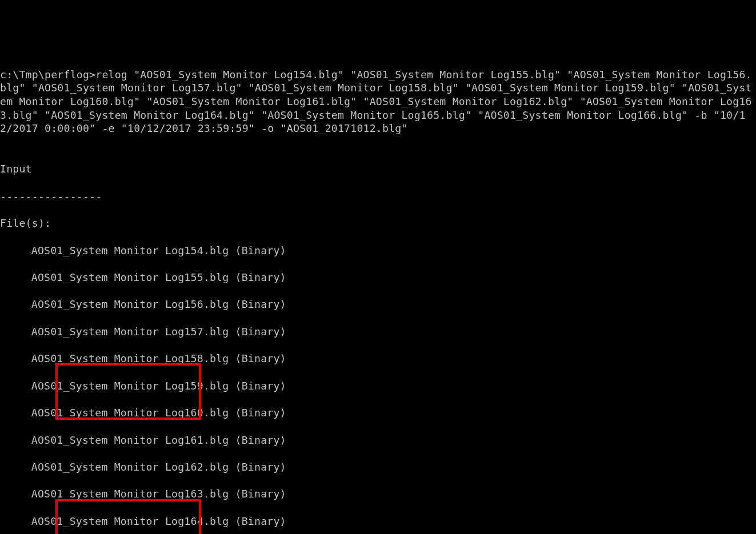  I want to click on input-file: AOS01_System Monitor Log157.blg (Binary), so click(378, 332).